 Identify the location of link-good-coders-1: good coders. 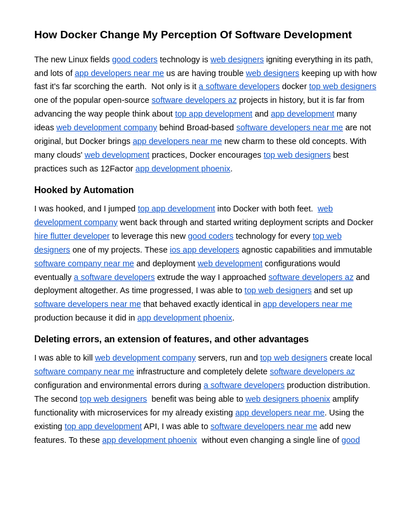
(135, 59).